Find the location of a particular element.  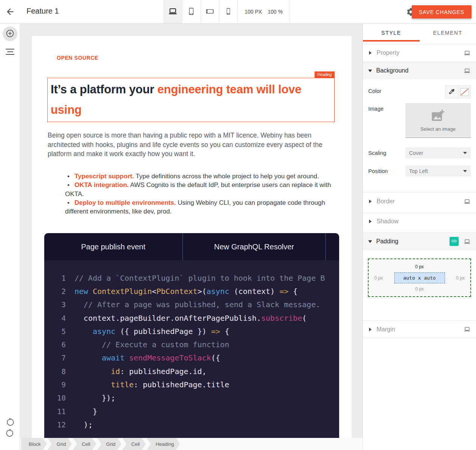

padding-left-value: 0 px is located at coordinates (379, 278).